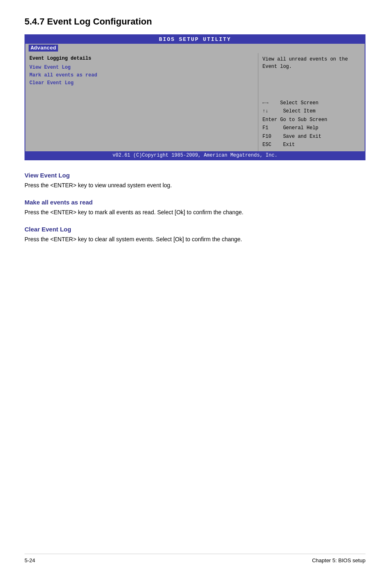 The height and width of the screenshot is (588, 390). What do you see at coordinates (195, 186) in the screenshot?
I see `section-body-view-event-log: Press the <ENTER> key to view unread sys…` at bounding box center [195, 186].